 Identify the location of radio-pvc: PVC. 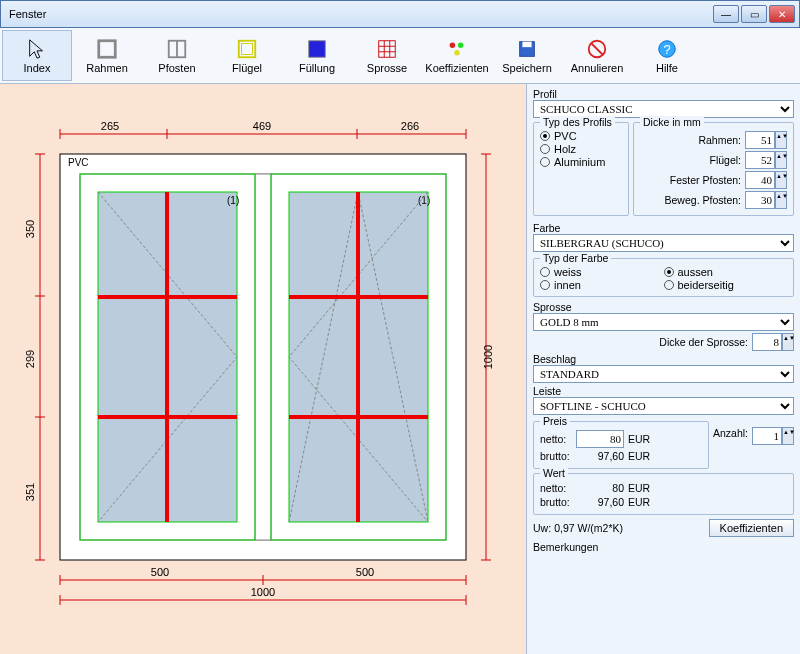
(581, 136).